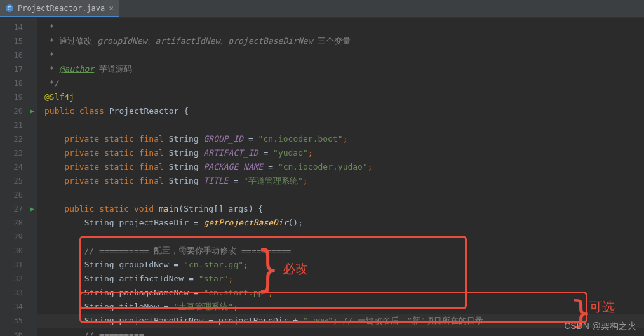 This screenshot has height=336, width=644. Describe the element at coordinates (169, 208) in the screenshot. I see `code-text: main` at that location.